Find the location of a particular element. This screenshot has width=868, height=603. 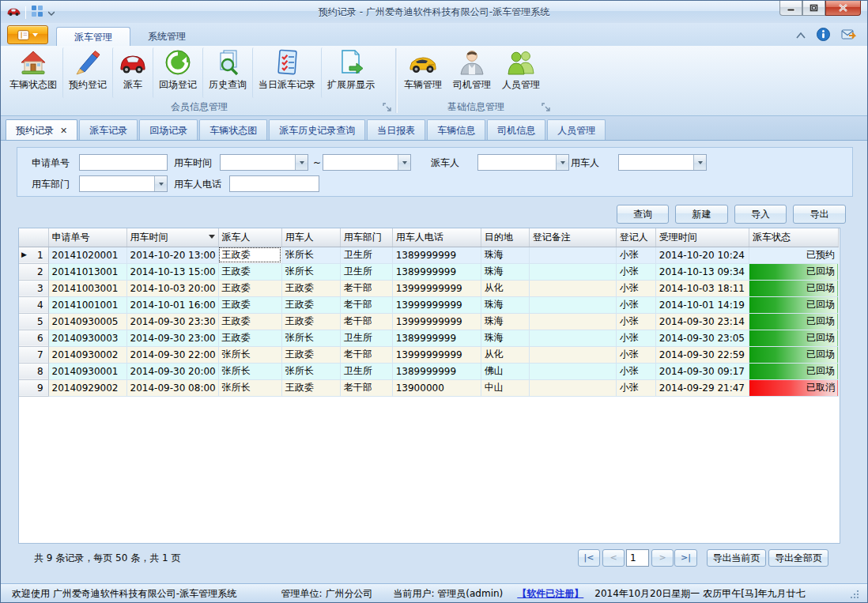

first-page-button: |< is located at coordinates (589, 558).